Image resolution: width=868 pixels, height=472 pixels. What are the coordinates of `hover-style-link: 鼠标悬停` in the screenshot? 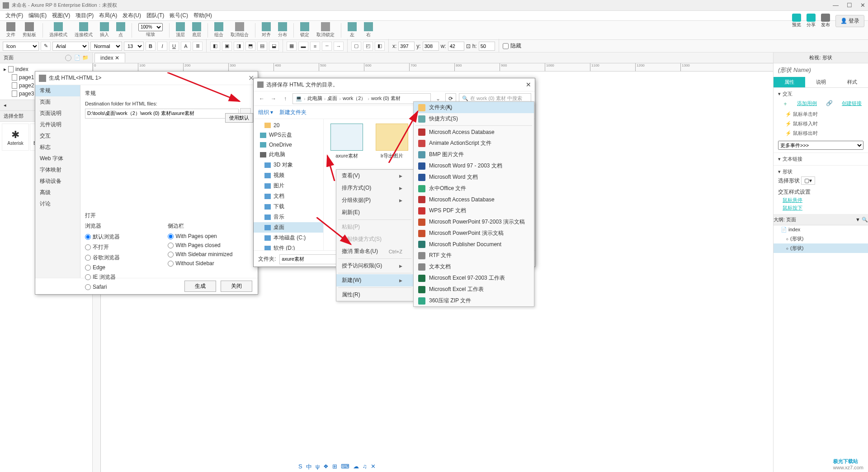 It's located at (793, 200).